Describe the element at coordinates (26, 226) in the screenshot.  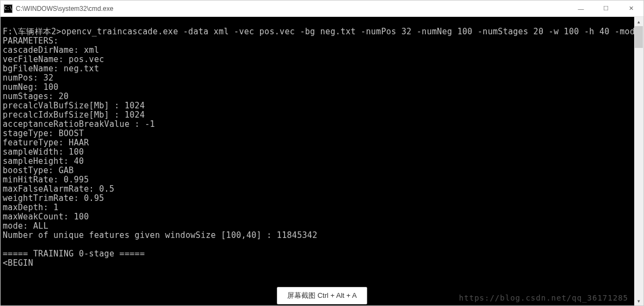
I see `terminal-line: mode: ALL` at that location.